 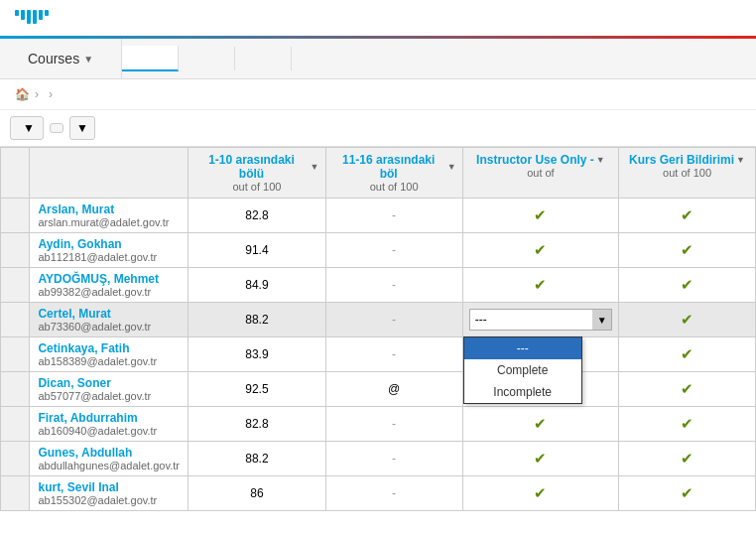 I want to click on col4-title: Kurs Geri Bildirimi, so click(x=682, y=160).